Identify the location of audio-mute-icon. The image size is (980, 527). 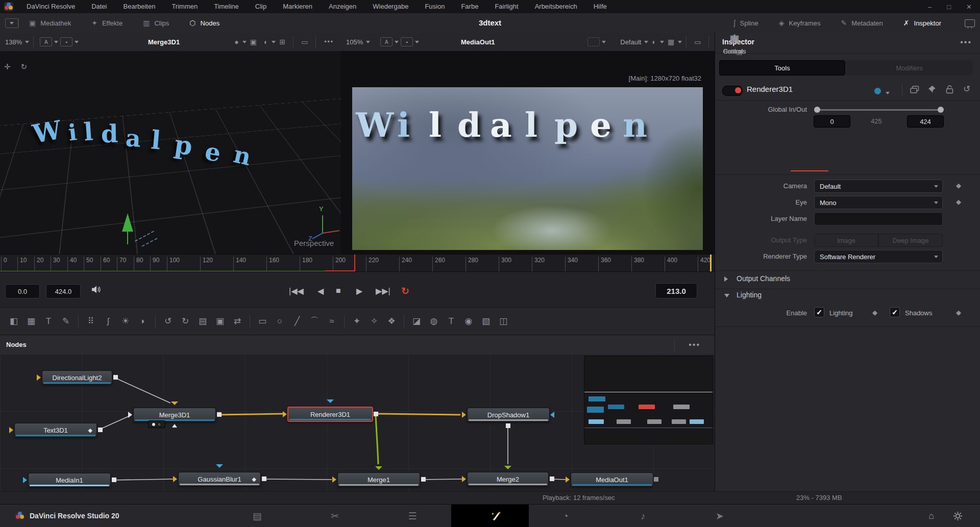
(96, 290).